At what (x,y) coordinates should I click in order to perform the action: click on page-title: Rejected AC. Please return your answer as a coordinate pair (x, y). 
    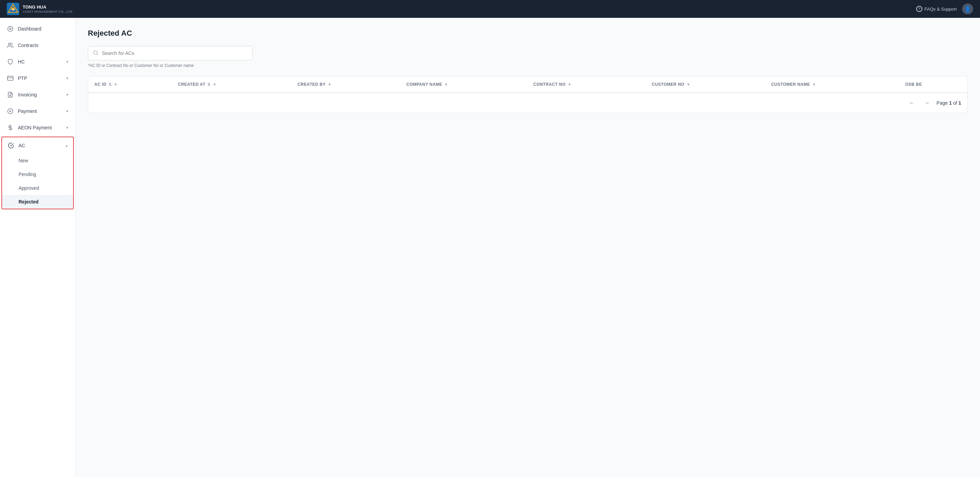
    Looking at the image, I should click on (528, 33).